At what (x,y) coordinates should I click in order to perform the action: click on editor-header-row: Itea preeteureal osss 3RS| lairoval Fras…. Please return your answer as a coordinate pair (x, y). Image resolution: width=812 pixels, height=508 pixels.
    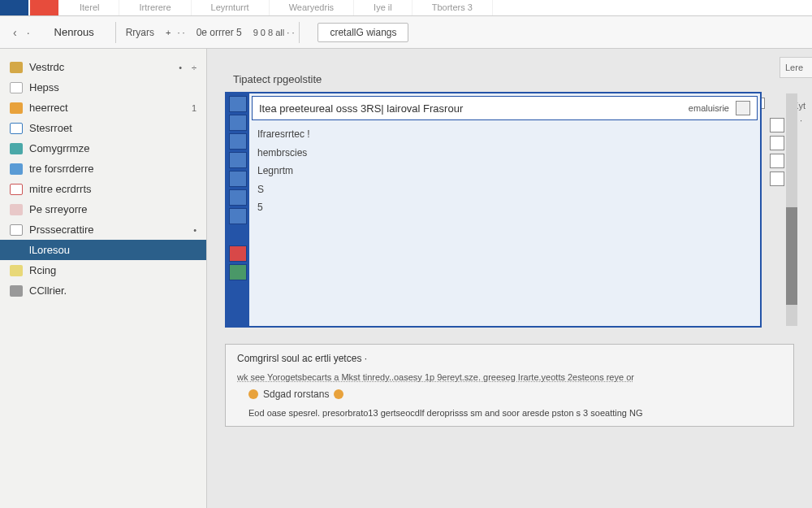
    Looking at the image, I should click on (505, 108).